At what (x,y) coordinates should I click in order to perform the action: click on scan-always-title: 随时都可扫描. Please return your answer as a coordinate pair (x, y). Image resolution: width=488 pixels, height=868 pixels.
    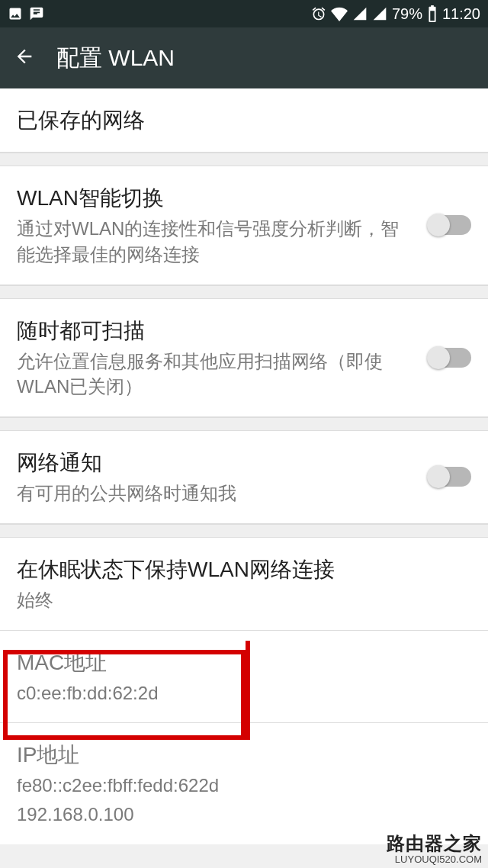
    Looking at the image, I should click on (215, 331).